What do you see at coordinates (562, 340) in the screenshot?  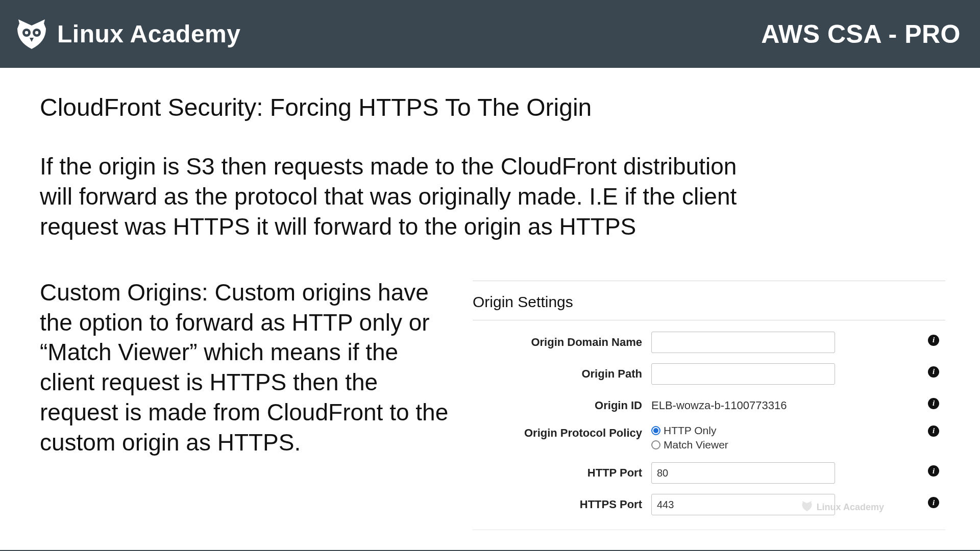 I see `label-origin-domain-name: Origin Domain Name` at bounding box center [562, 340].